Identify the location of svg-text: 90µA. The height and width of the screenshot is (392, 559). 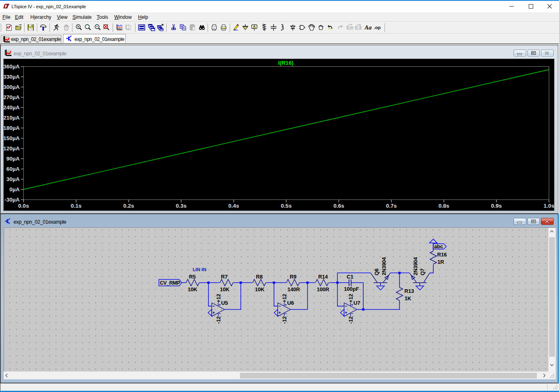
(13, 159).